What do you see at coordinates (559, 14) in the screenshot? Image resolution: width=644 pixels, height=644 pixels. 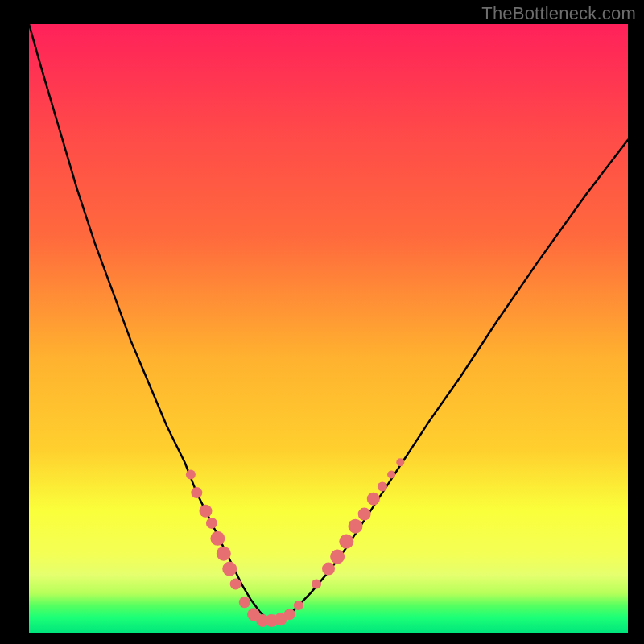 I see `watermark-label: TheBottleneck.com` at bounding box center [559, 14].